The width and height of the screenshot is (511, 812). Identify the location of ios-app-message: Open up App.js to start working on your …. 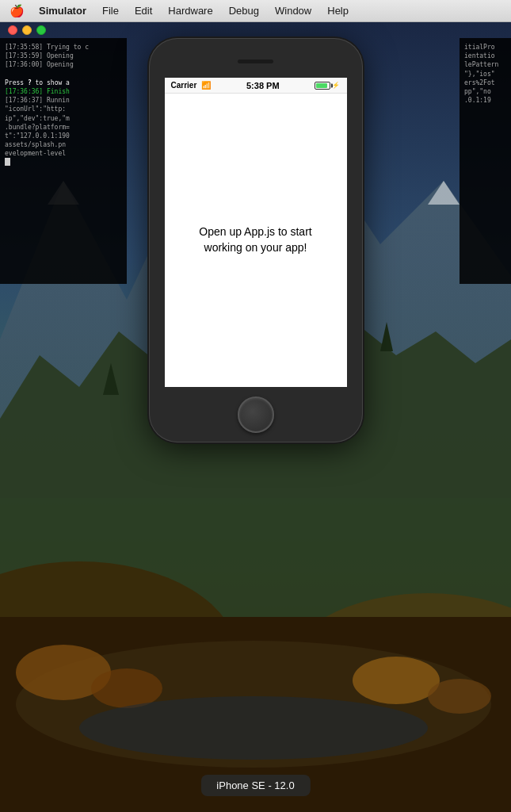
(256, 239).